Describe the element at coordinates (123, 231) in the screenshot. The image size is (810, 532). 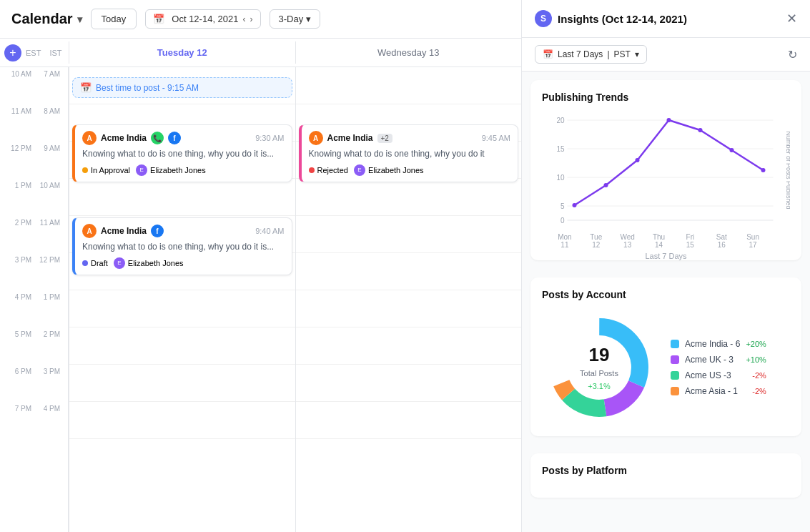
I see `account-info: A Acme India f` at that location.